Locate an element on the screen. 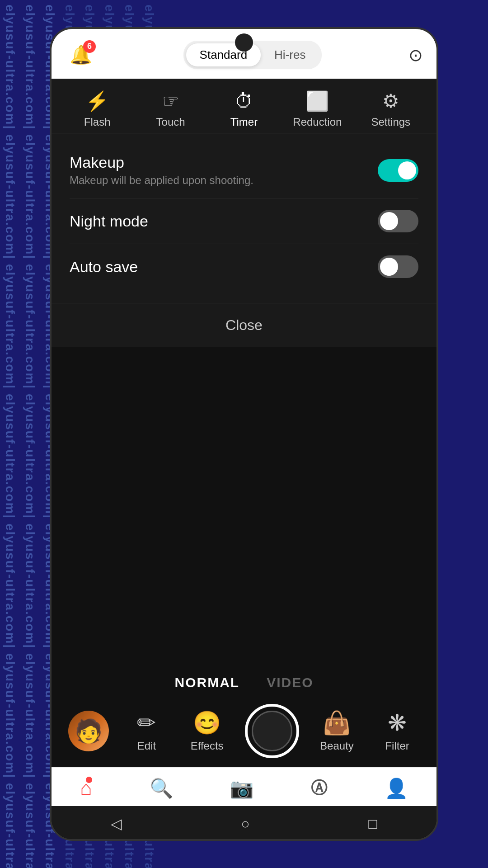 This screenshot has height=868, width=488. toolbar-flash: ⚡ Flash is located at coordinates (97, 109).